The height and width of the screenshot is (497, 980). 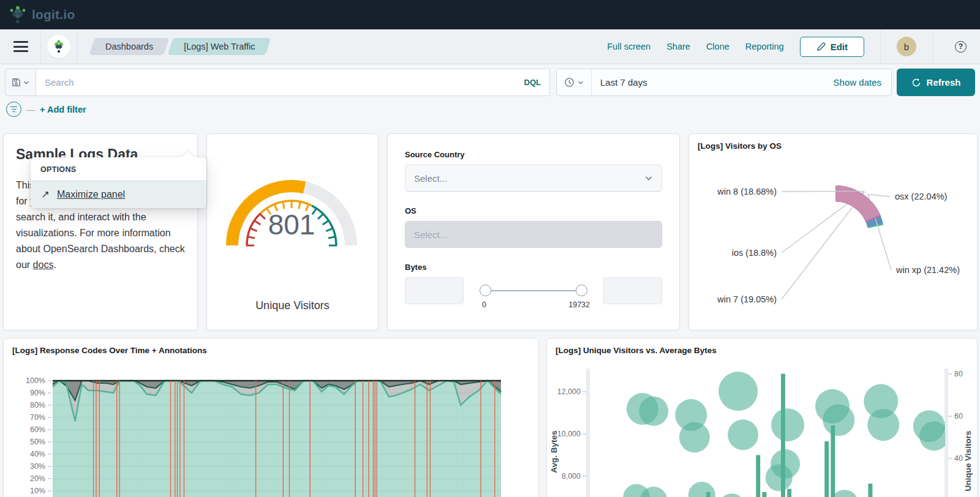 What do you see at coordinates (569, 434) in the screenshot?
I see `svg-text: 10,000` at bounding box center [569, 434].